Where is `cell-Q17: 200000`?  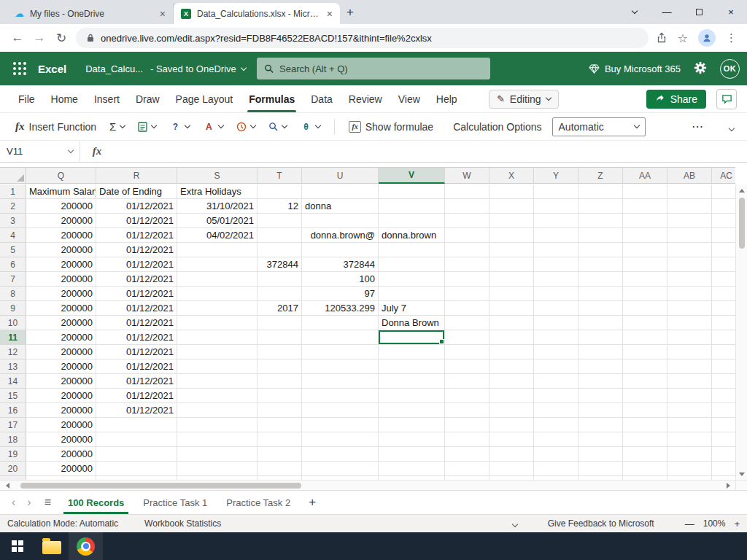
cell-Q17: 200000 is located at coordinates (61, 425).